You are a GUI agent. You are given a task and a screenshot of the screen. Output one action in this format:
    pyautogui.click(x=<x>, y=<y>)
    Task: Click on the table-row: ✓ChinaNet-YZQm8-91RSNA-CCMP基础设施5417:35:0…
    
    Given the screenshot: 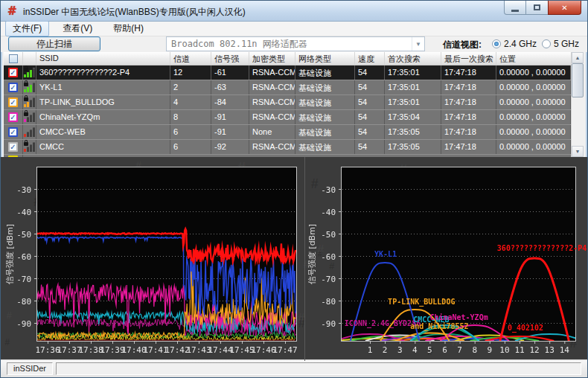 What is the action you would take?
    pyautogui.click(x=287, y=118)
    